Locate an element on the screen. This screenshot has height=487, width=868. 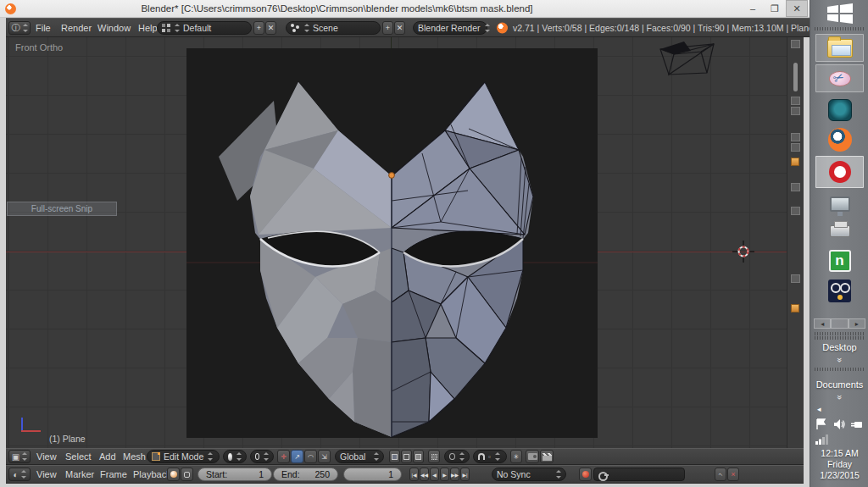
lock-frame-button is located at coordinates (186, 474).